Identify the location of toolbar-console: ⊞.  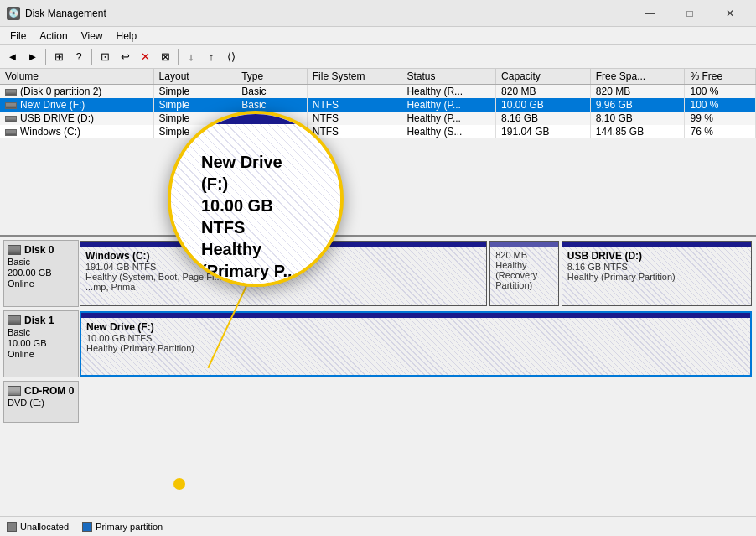
(59, 57).